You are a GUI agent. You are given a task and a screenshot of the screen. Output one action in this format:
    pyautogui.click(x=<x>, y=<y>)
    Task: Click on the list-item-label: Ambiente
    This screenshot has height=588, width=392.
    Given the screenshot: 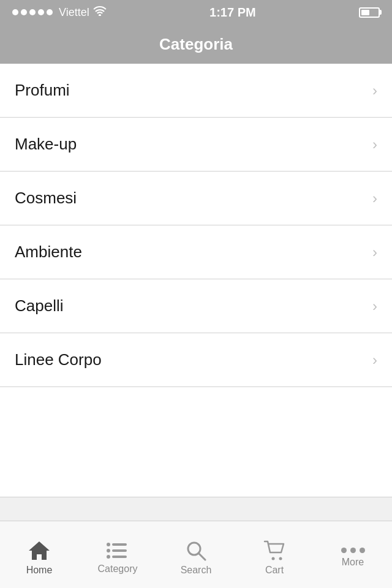 What is the action you would take?
    pyautogui.click(x=48, y=252)
    